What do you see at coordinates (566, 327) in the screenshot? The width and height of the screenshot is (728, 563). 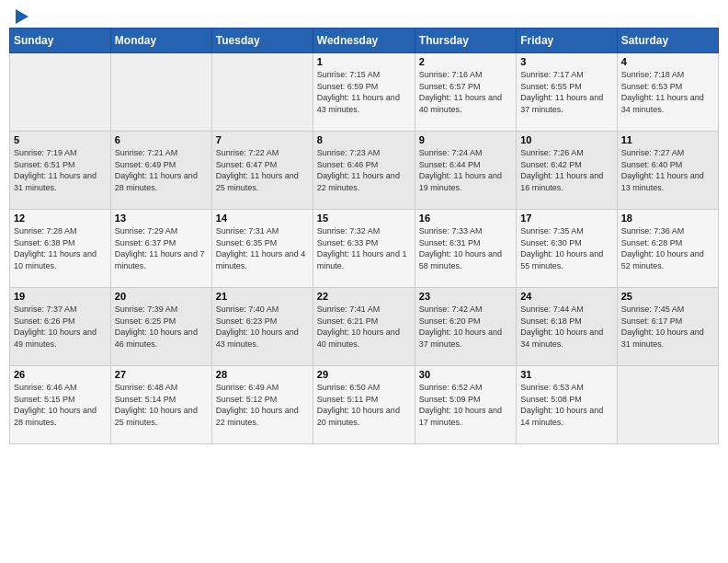 I see `day-info: Sunrise: 7:44 AMSunset: 6:18 PMDaylight:…` at bounding box center [566, 327].